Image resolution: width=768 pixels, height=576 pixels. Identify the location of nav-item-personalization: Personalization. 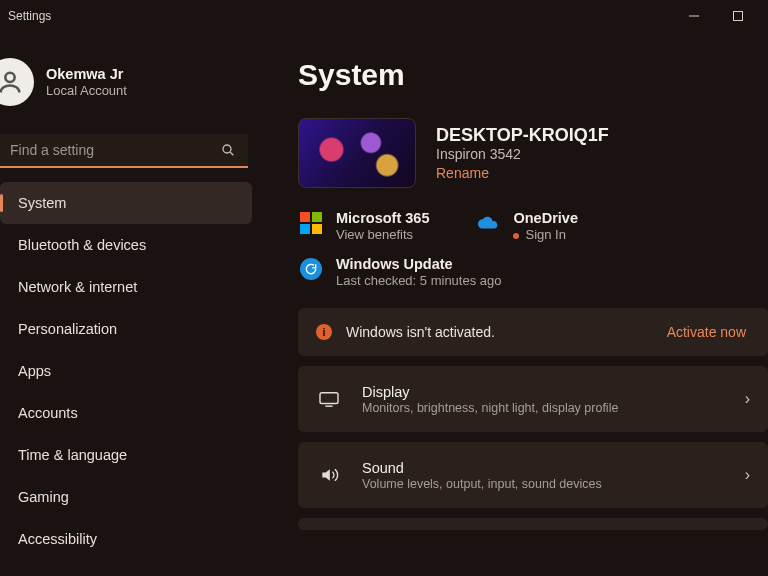
(126, 329).